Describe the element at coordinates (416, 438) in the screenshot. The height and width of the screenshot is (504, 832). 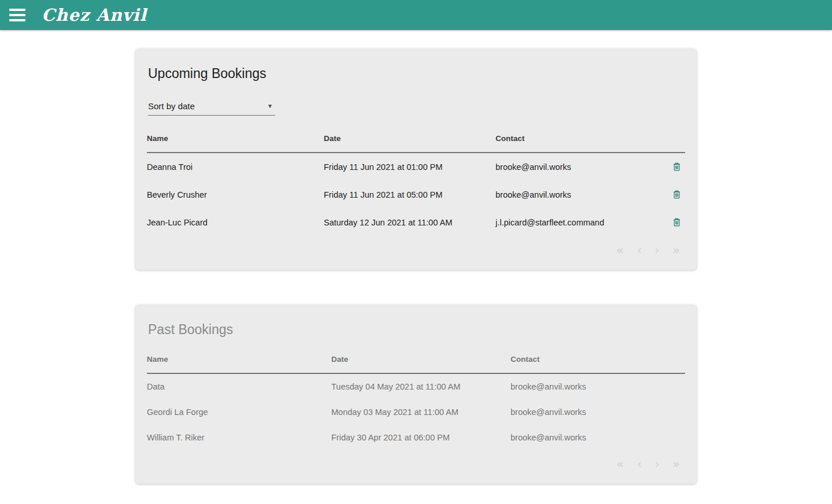
I see `booking-row: William T. Riker Friday 30 Apr 2021 at 0…` at that location.